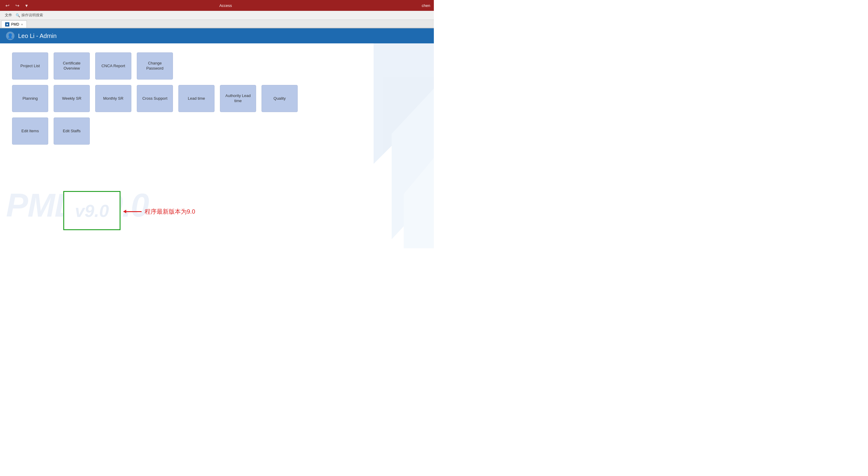 The image size is (868, 476). What do you see at coordinates (37, 36) in the screenshot?
I see `user-name-label: Leo Li - Admin` at bounding box center [37, 36].